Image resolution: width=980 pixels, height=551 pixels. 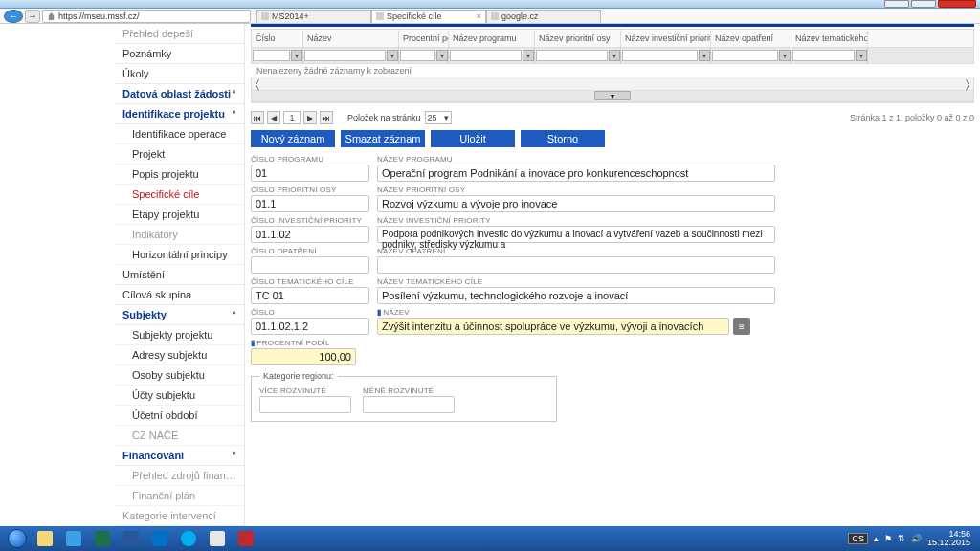 What do you see at coordinates (180, 356) in the screenshot?
I see `sidebar-item-adresy-subjektu: Adresy subjektu` at bounding box center [180, 356].